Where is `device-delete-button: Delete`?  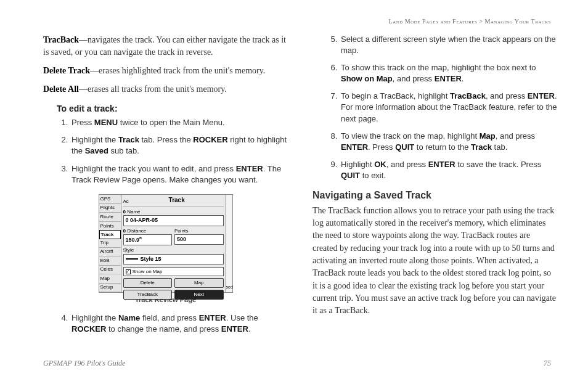
device-delete-button: Delete is located at coordinates (148, 283).